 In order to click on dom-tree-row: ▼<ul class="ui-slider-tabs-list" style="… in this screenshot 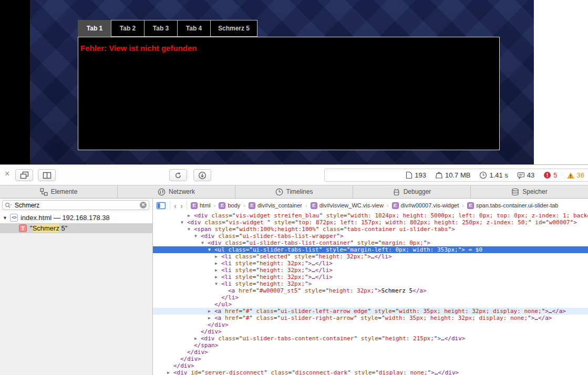, I will do `click(370, 250)`.